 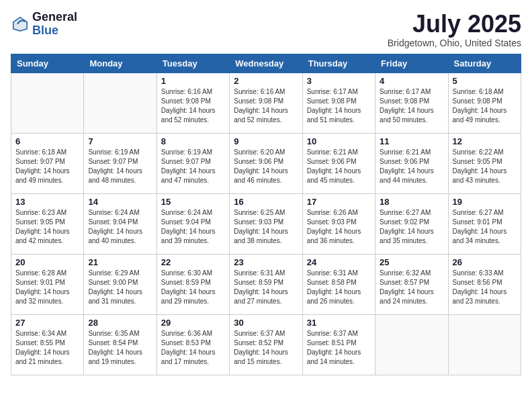 What do you see at coordinates (266, 201) in the screenshot?
I see `day-number: 16` at bounding box center [266, 201].